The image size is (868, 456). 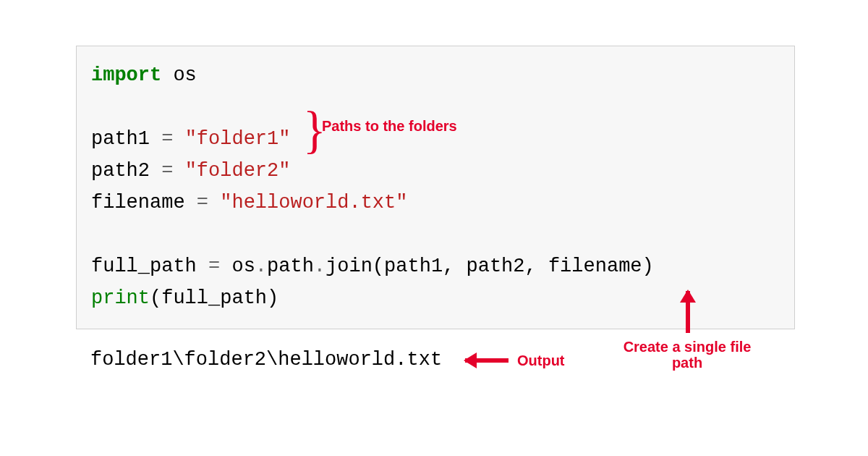 I want to click on var-path2: path2, so click(x=126, y=171).